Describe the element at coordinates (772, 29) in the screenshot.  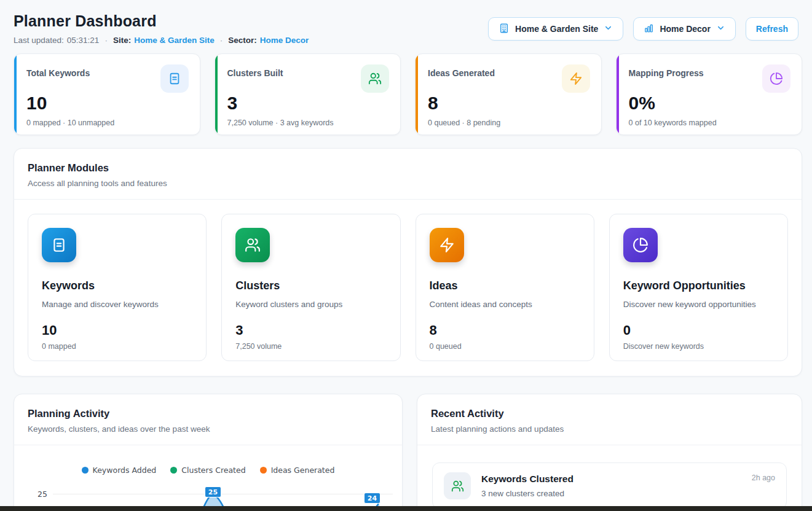
I see `refresh-button: Refresh` at that location.